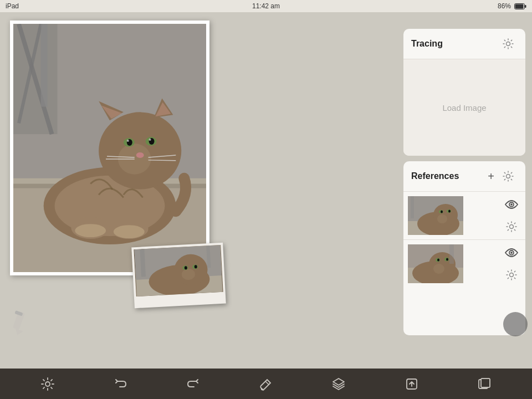 The image size is (532, 399). I want to click on tracing-card: Tracing Load Image, so click(464, 92).